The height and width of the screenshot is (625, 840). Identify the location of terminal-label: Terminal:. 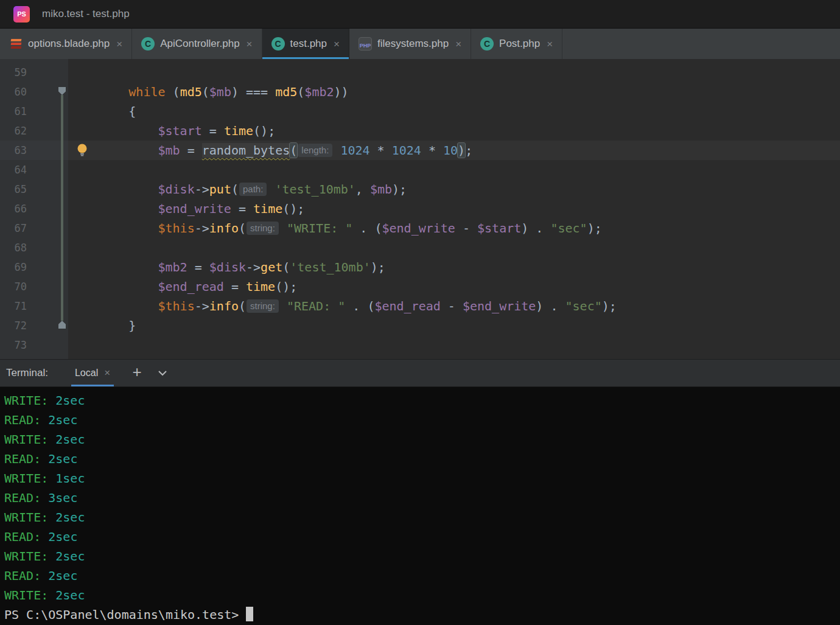
(27, 373).